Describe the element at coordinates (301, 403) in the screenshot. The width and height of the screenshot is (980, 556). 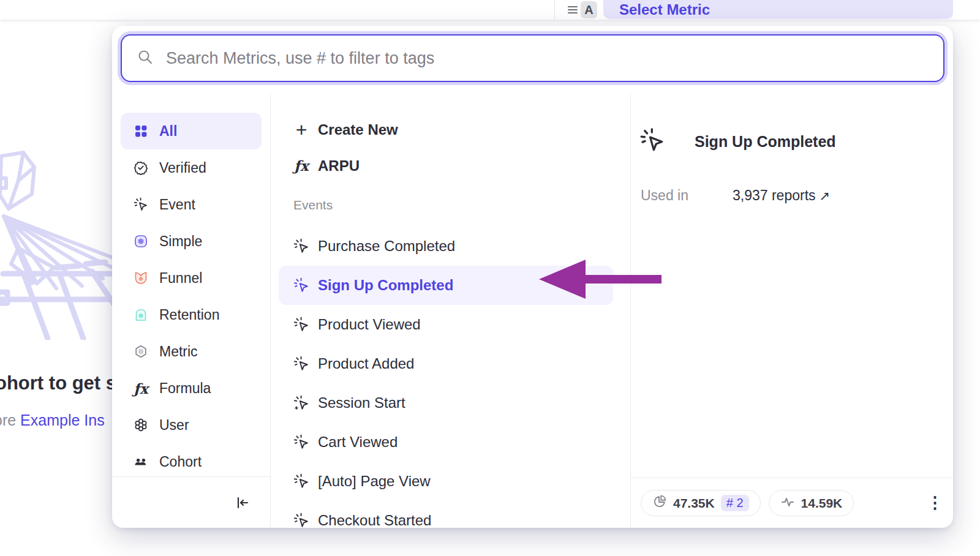
I see `session-start-event-icon` at that location.